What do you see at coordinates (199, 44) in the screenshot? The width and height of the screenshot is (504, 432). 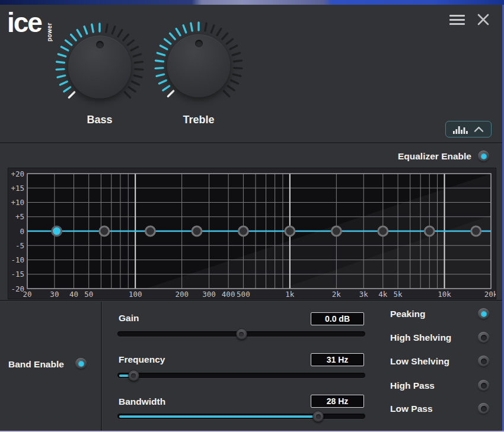 I see `treble-knob-indicator` at bounding box center [199, 44].